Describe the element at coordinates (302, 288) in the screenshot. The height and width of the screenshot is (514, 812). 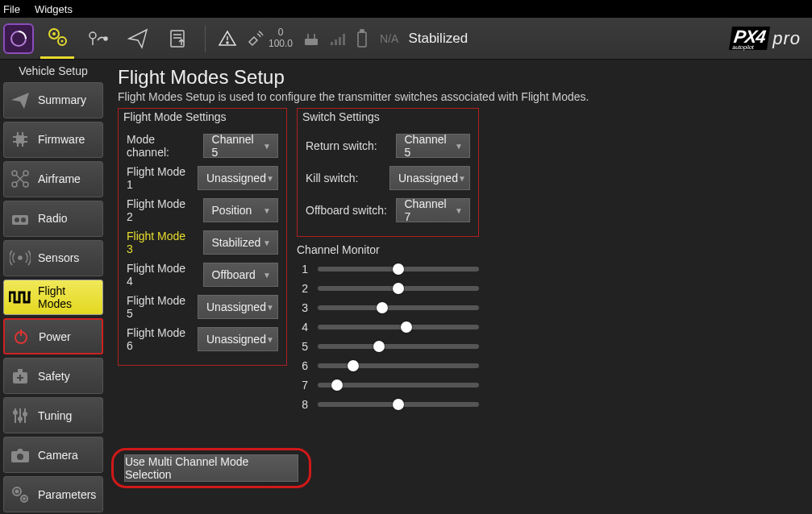
I see `channel-number: 2` at that location.